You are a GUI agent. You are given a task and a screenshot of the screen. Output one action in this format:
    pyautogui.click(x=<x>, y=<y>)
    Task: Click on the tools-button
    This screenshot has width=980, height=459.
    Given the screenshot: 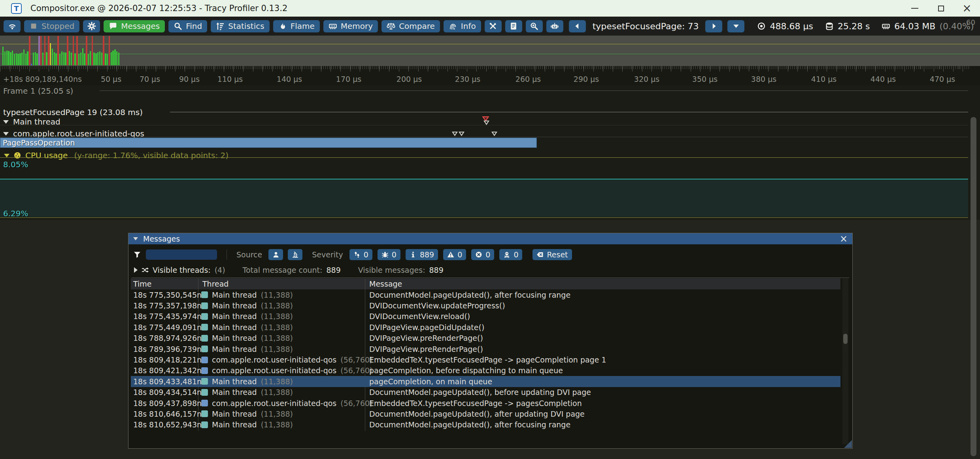 What is the action you would take?
    pyautogui.click(x=493, y=26)
    